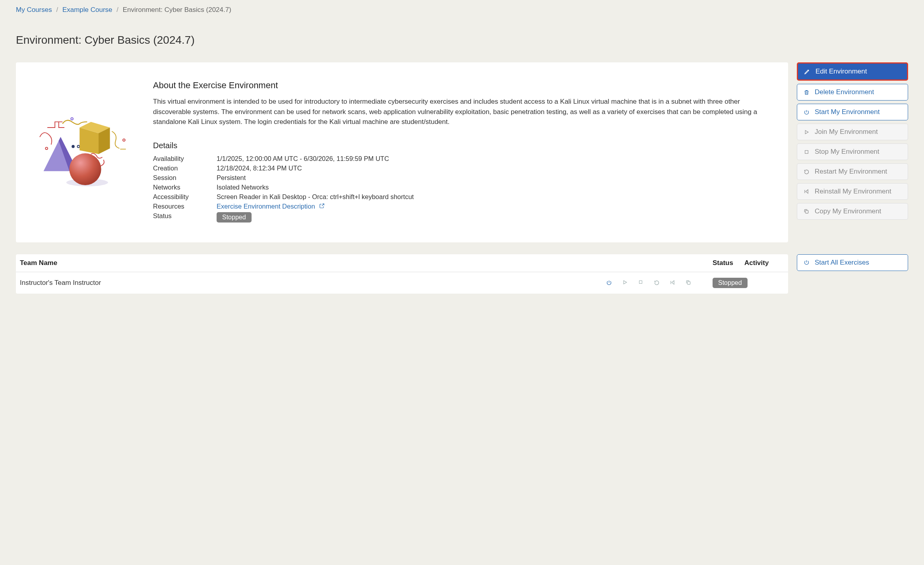 The image size is (924, 565). What do you see at coordinates (806, 192) in the screenshot?
I see `skip-back-icon` at bounding box center [806, 192].